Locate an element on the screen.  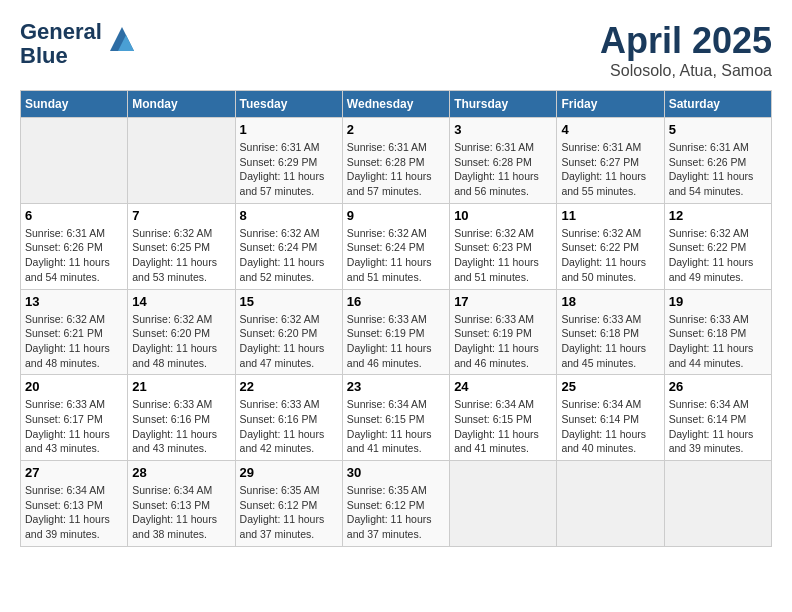
calendar-cell: 19Sunrise: 6:33 AM Sunset: 6:18 PM Dayli… is located at coordinates (718, 332).